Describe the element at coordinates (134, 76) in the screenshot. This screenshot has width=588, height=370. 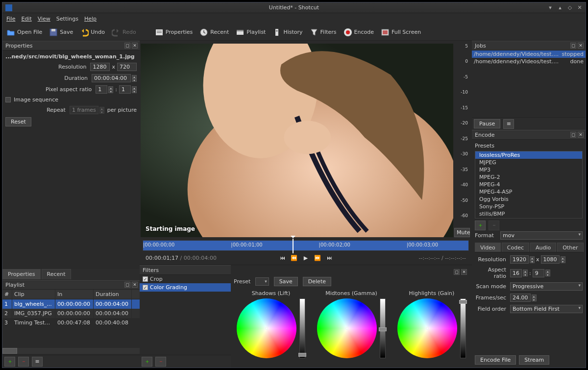
I see `duration-up-icon: ▴` at that location.